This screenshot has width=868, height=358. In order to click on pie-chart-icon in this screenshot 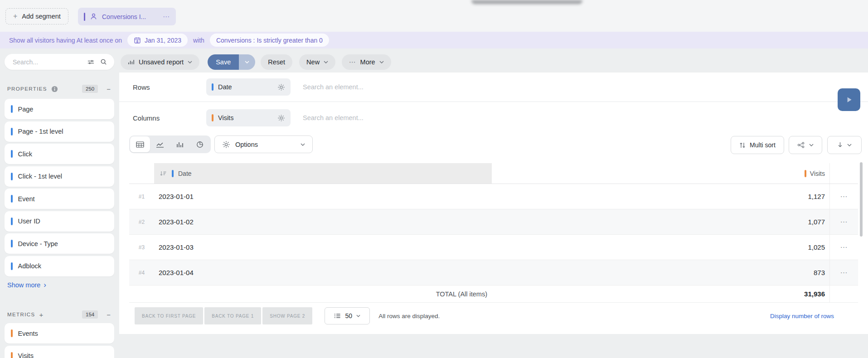, I will do `click(200, 145)`.